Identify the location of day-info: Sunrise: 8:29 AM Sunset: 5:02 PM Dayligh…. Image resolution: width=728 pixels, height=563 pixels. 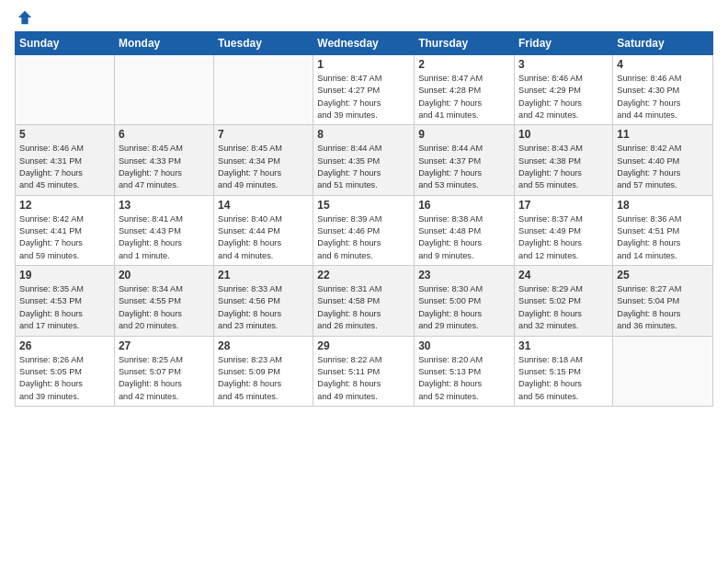
(563, 307).